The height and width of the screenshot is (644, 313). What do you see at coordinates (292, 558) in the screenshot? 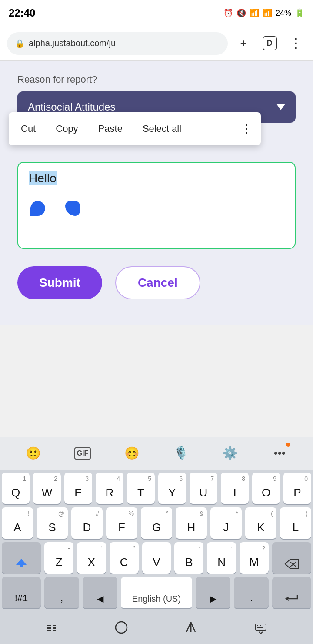
I see `backspace-key` at bounding box center [292, 558].